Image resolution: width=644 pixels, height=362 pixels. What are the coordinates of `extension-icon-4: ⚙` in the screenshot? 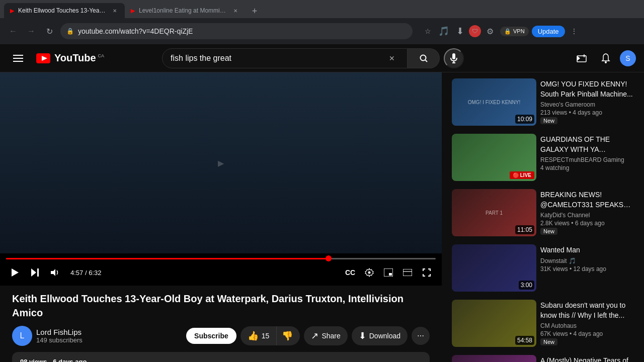 It's located at (490, 31).